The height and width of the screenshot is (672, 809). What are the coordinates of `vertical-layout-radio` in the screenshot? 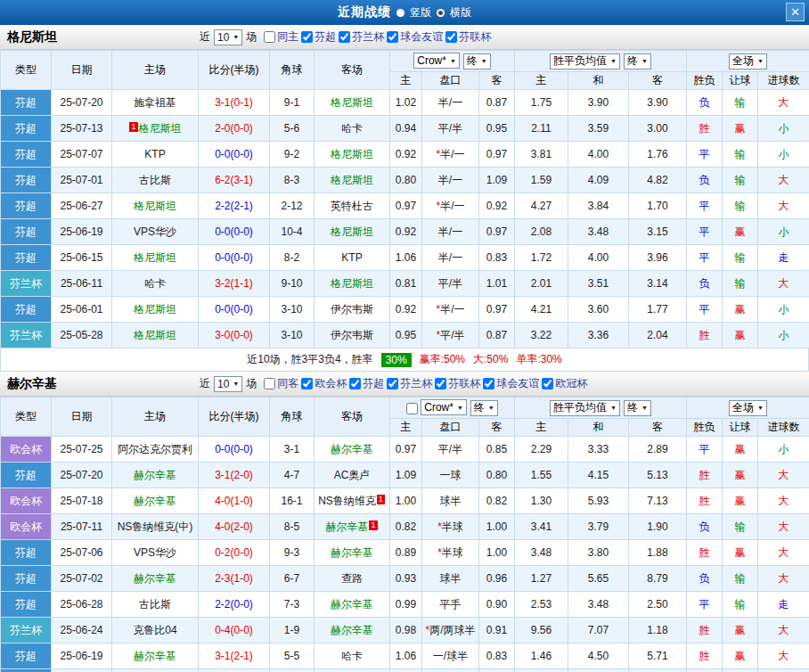 It's located at (401, 12).